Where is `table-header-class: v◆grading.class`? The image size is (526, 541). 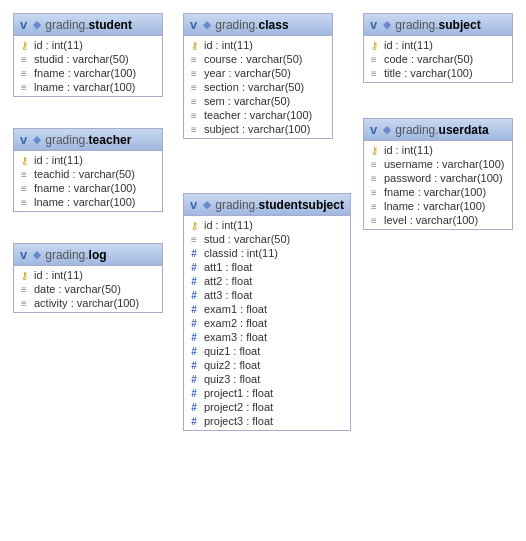 table-header-class: v◆grading.class is located at coordinates (258, 25).